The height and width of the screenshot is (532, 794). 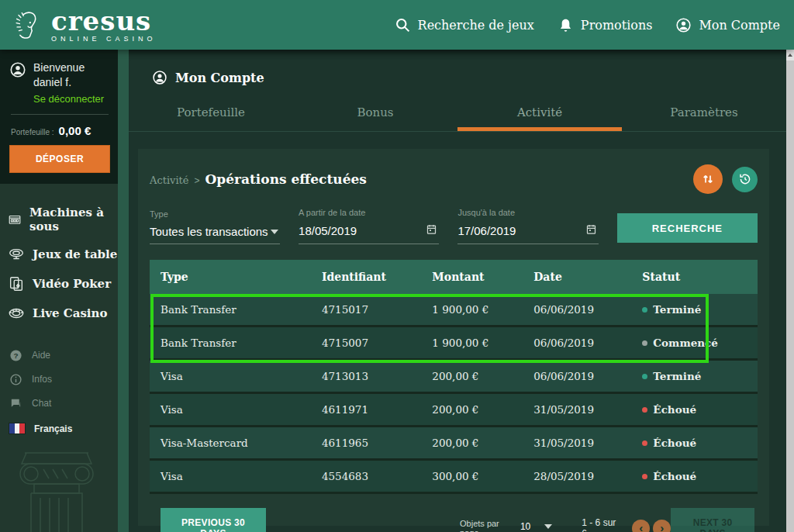 What do you see at coordinates (59, 291) in the screenshot?
I see `sidebar: Bienvenue daniel f. Se déconnecter Porte…` at bounding box center [59, 291].